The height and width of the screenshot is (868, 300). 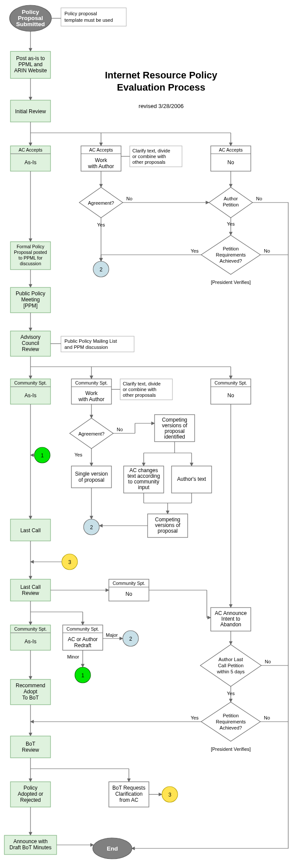 What do you see at coordinates (175, 437) in the screenshot?
I see `svg-text: identified` at bounding box center [175, 437].